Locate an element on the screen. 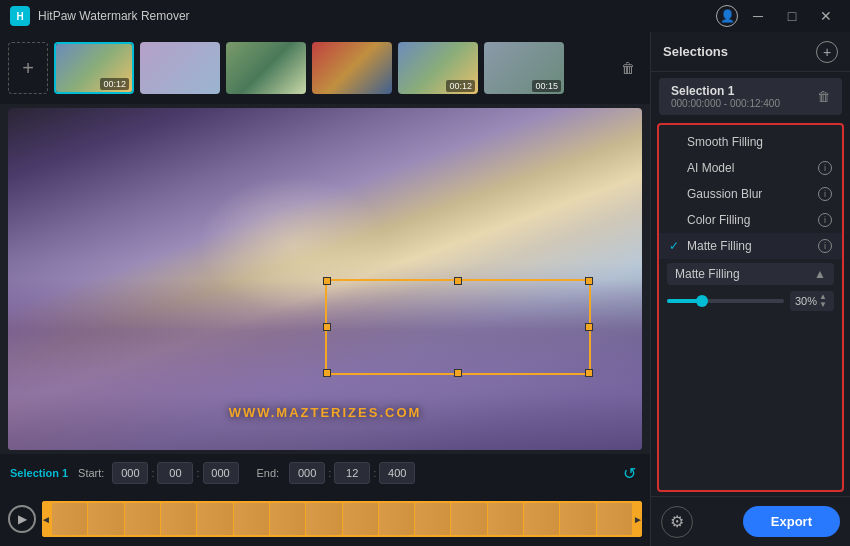  start-seconds-input: 000 is located at coordinates (221, 473).